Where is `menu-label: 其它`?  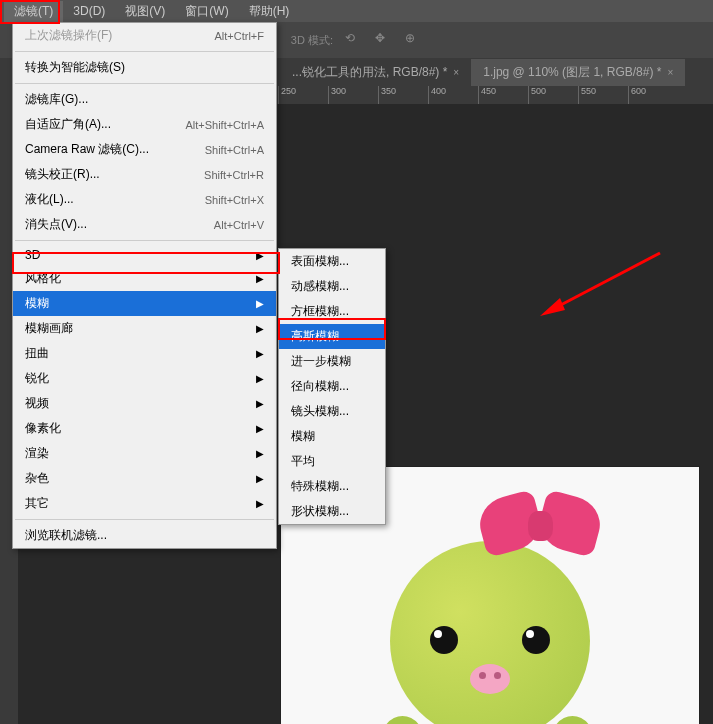
menu-label: 其它 is located at coordinates (37, 504).